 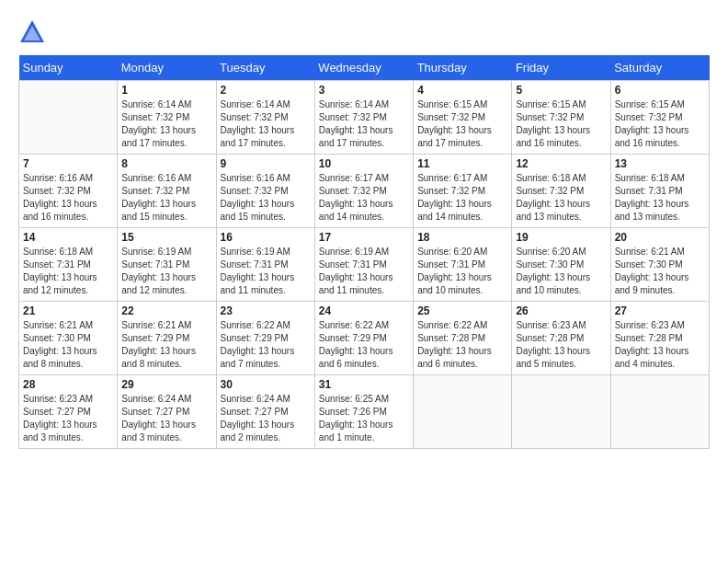 I want to click on day-info: Sunrise: 6:25 AM Sunset: 7:26 PM Dayligh…, so click(x=364, y=419).